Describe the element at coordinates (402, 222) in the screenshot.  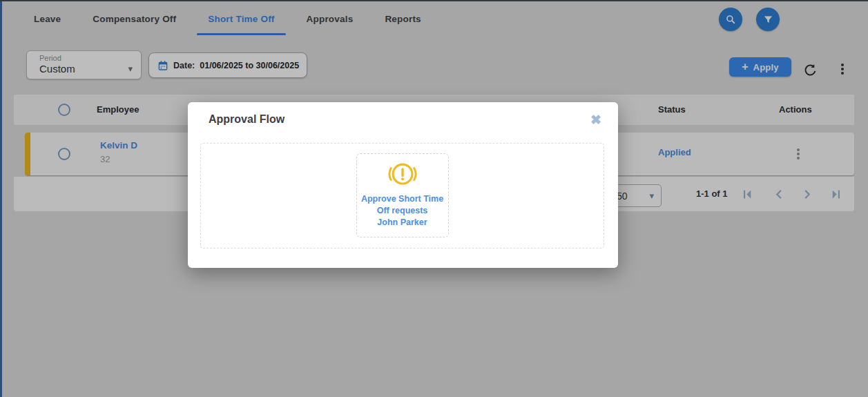
I see `approval-step-assignee: John Parker` at that location.